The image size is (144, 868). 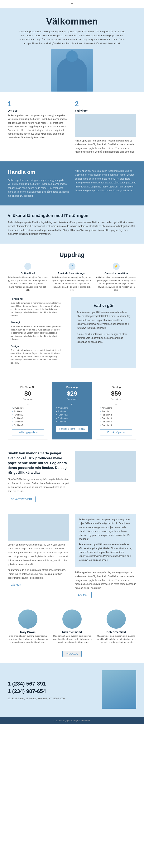 I want to click on team-grid: Mary Brown Qlas emin et atem everam, qui…, so click(x=72, y=627).